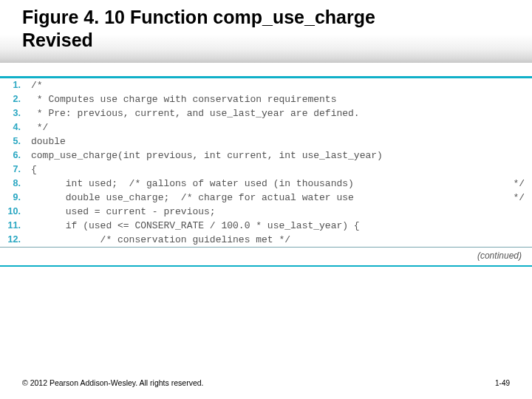 Image resolution: width=532 pixels, height=399 pixels. What do you see at coordinates (279, 226) in the screenshot?
I see `code-text: if (used <= CONSERV_RATE / 100.0 * use_l…` at bounding box center [279, 226].